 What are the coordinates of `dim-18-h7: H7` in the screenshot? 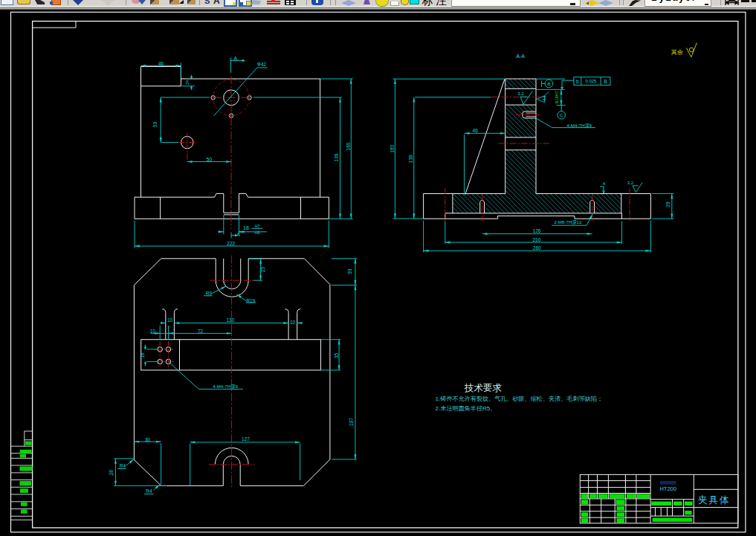 It's located at (257, 226).